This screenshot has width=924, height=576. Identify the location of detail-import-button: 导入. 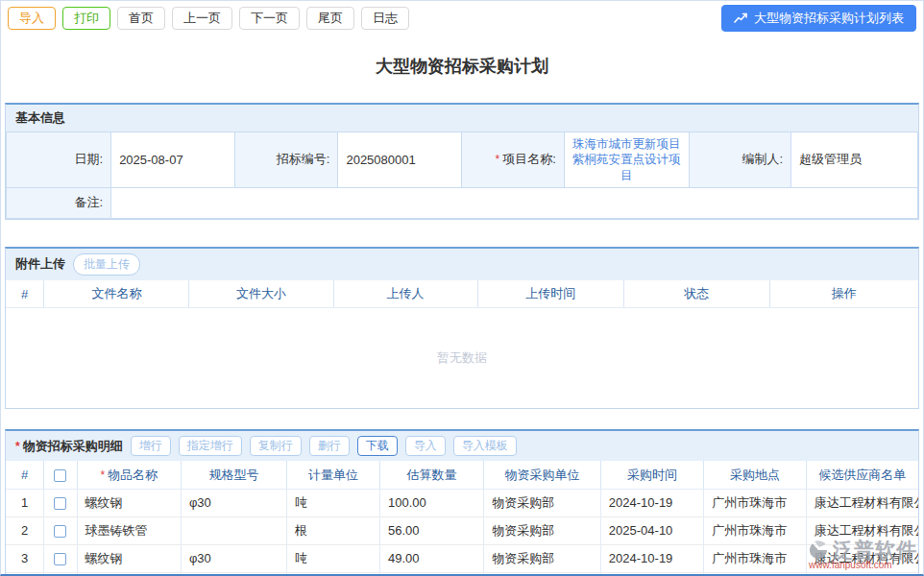
(426, 445).